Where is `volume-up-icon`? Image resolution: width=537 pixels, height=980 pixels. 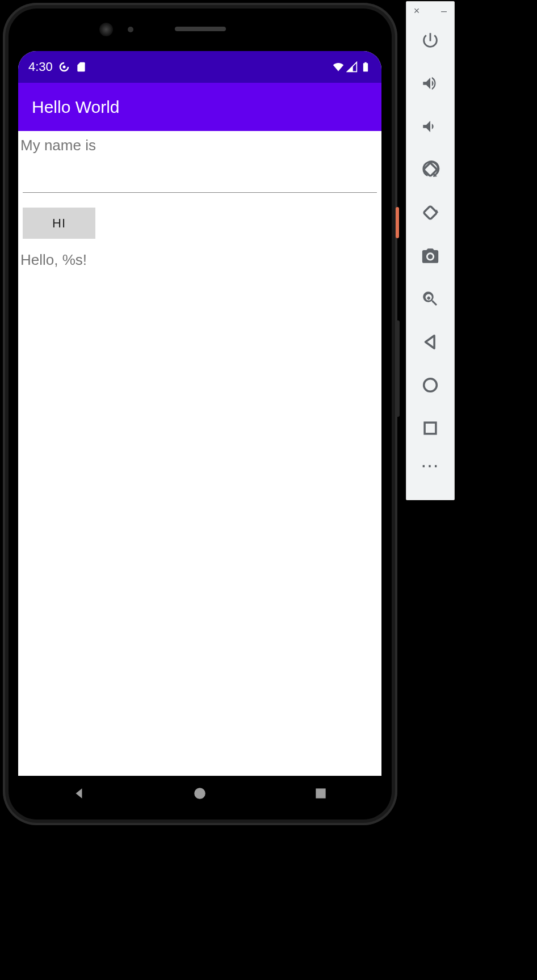 volume-up-icon is located at coordinates (430, 83).